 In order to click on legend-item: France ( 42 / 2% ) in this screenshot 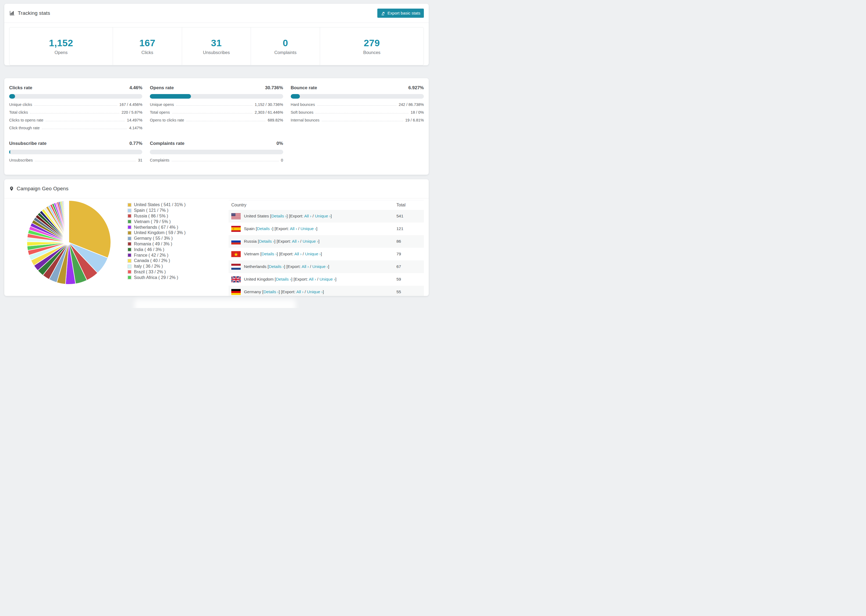, I will do `click(172, 255)`.